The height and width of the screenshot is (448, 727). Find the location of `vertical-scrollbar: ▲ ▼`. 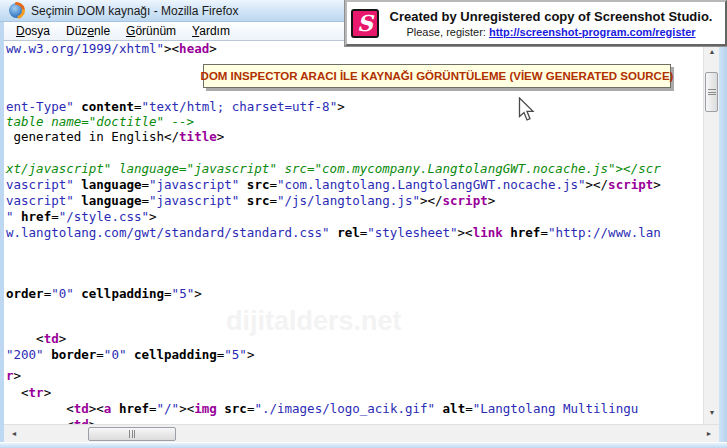

vertical-scrollbar: ▲ ▼ is located at coordinates (711, 232).